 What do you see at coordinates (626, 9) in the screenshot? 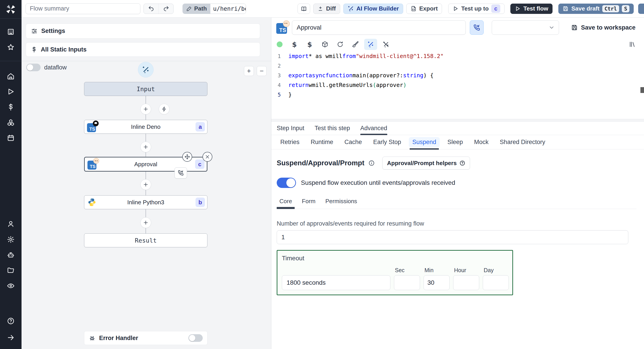
I see `kbd-s: S` at bounding box center [626, 9].